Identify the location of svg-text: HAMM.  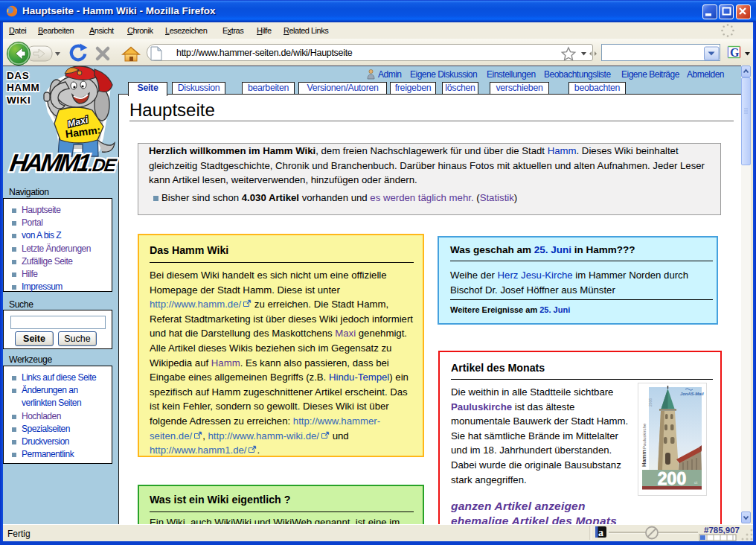
(23, 88).